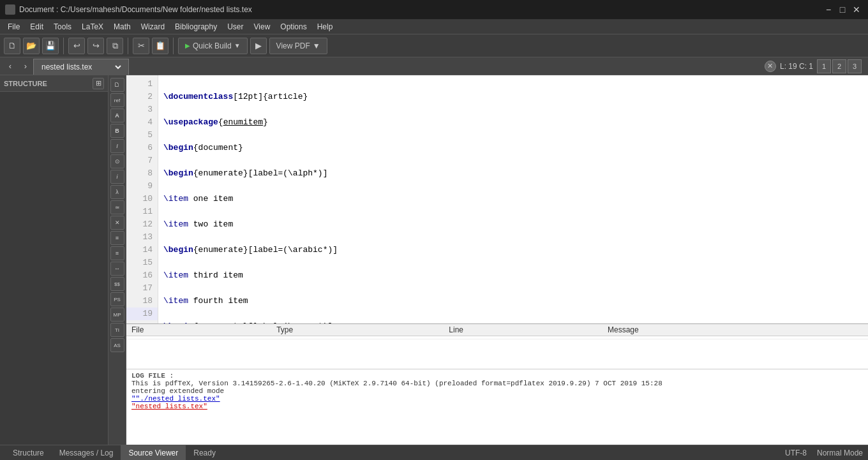 This screenshot has width=868, height=460. I want to click on toolbar: 🗋 📂 💾 ↩ ↪ ⧉ ✂ 📋 ▶ Quick Build ▼ ▶ View P…, so click(434, 46).